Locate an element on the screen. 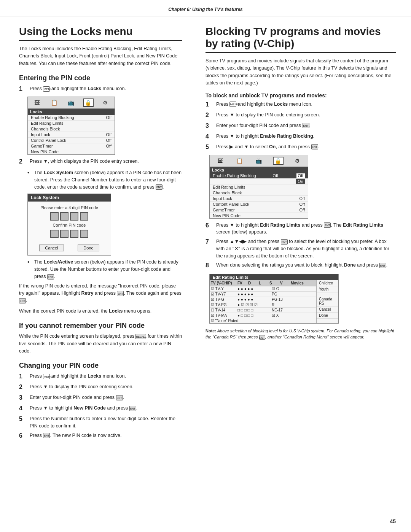 The image size is (411, 532). menu-row-6: GameTimerOff is located at coordinates (71, 146).